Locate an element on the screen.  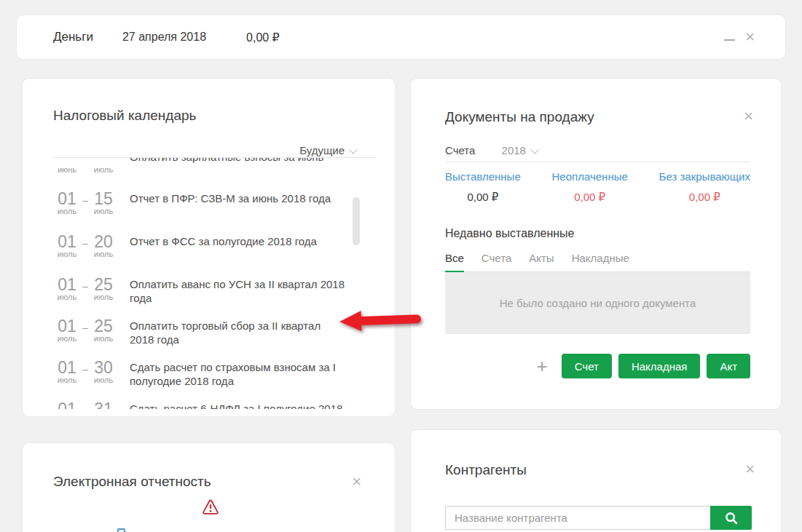
recent-issued-title: Недавно выставленные is located at coordinates (510, 234).